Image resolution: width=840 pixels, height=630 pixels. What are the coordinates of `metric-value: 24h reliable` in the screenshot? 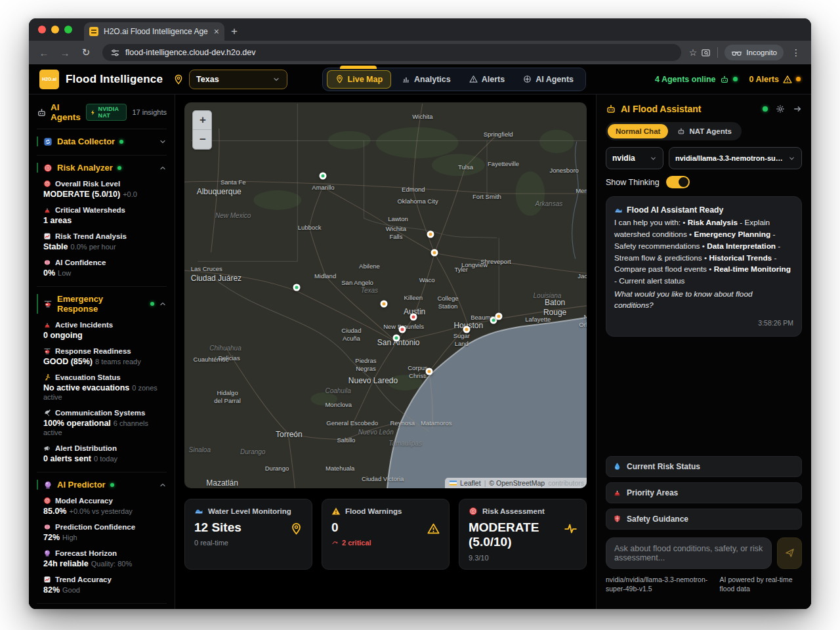 It's located at (66, 564).